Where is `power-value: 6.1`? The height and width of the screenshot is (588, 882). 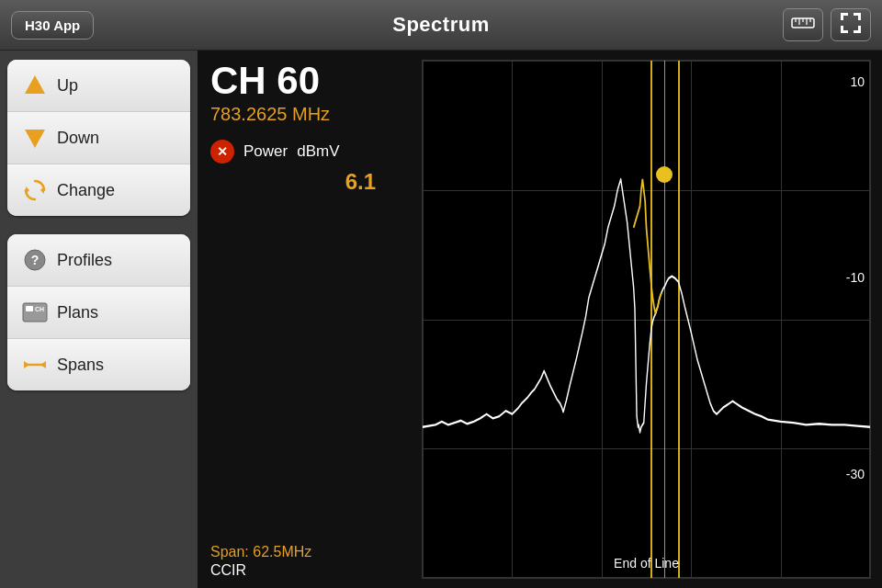
power-value: 6.1 is located at coordinates (311, 182).